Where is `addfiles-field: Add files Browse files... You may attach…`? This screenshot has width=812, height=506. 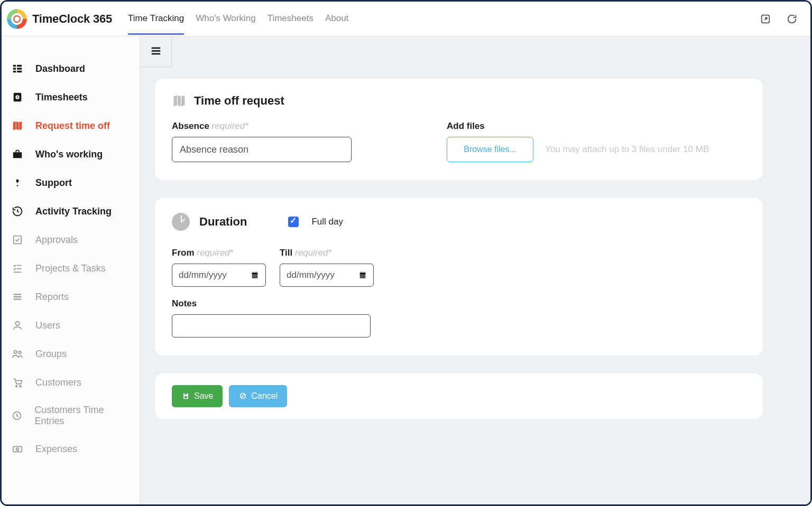 addfiles-field: Add files Browse files... You may attach… is located at coordinates (578, 142).